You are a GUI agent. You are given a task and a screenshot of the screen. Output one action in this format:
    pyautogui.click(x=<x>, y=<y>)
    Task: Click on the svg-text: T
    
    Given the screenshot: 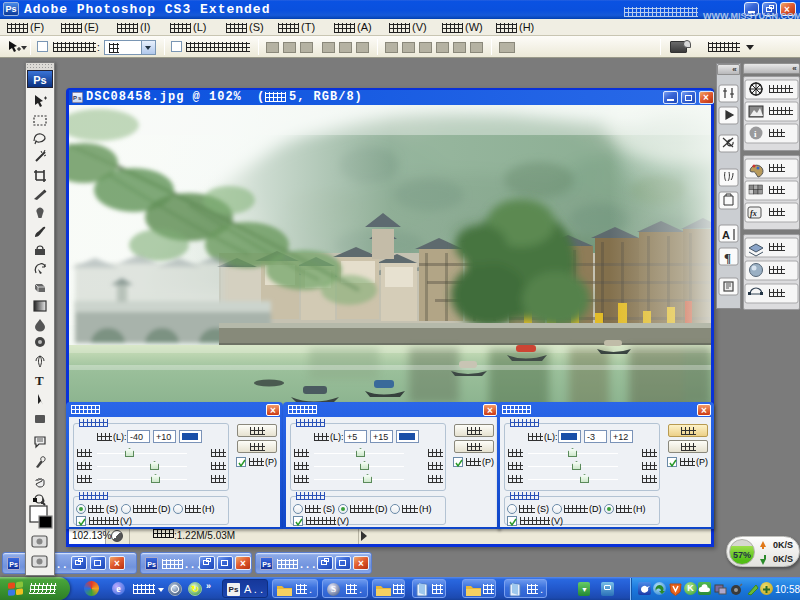 What is the action you would take?
    pyautogui.click(x=40, y=380)
    